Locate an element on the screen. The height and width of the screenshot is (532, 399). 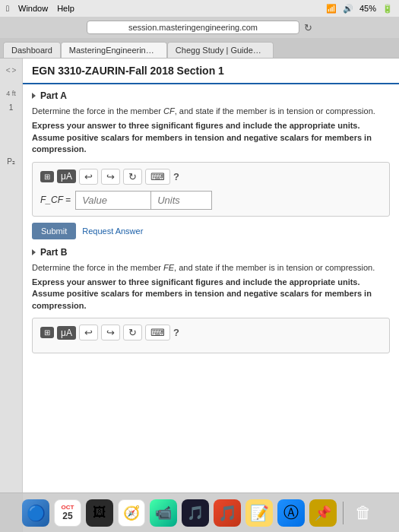
input-row-a: F_CF = is located at coordinates (211, 201).